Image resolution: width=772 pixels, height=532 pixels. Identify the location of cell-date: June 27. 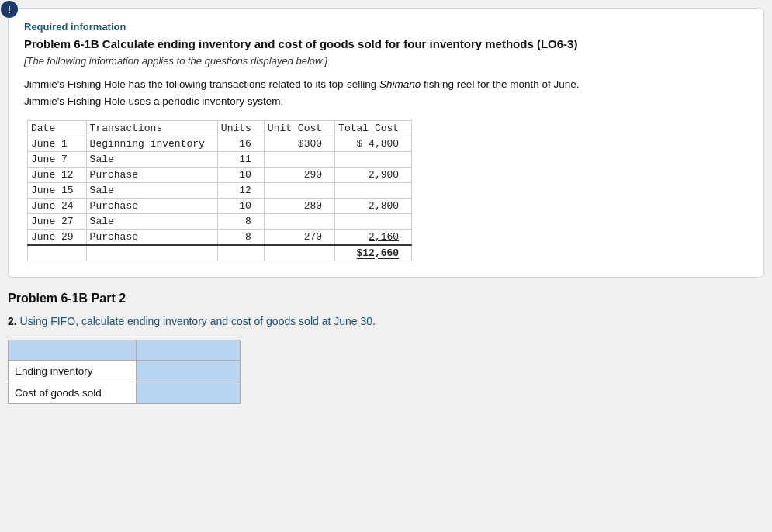
(57, 222).